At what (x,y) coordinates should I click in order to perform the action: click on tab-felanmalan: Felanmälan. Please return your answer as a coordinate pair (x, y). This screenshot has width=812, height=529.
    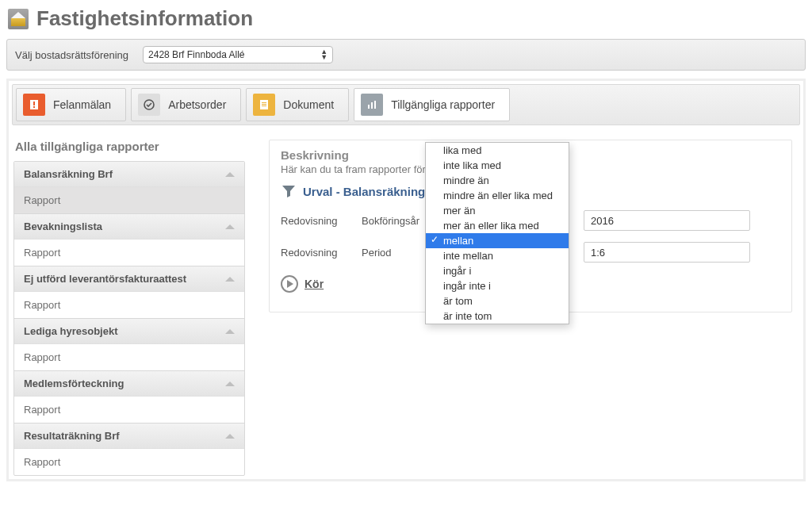
    Looking at the image, I should click on (71, 105).